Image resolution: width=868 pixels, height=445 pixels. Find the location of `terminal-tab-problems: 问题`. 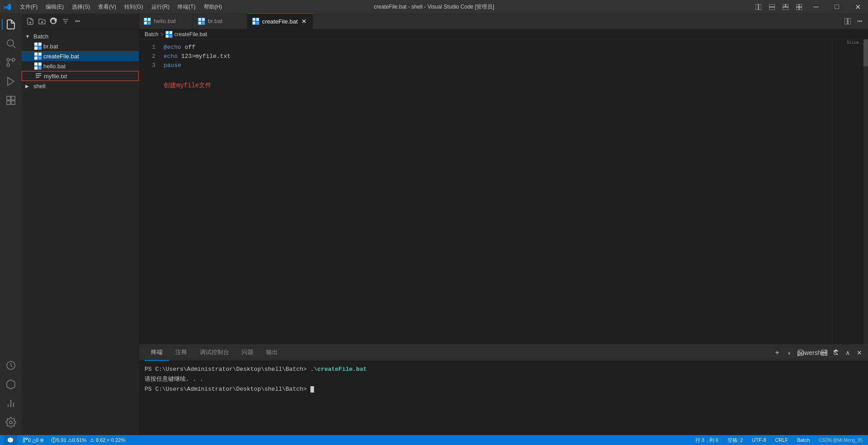

terminal-tab-problems: 问题 is located at coordinates (248, 353).